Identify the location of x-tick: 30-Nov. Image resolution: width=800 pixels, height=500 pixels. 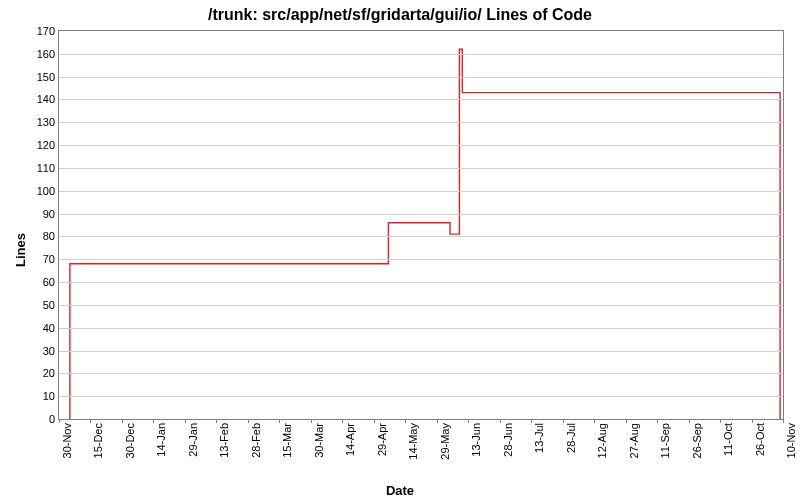
(67, 440).